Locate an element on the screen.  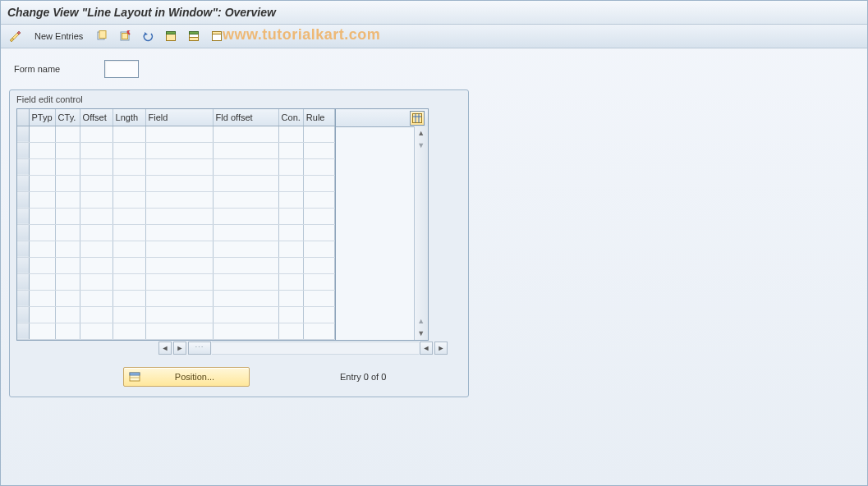
vertical-scrollbar: ▲ ▼ ▲ ▼ is located at coordinates (420, 233).